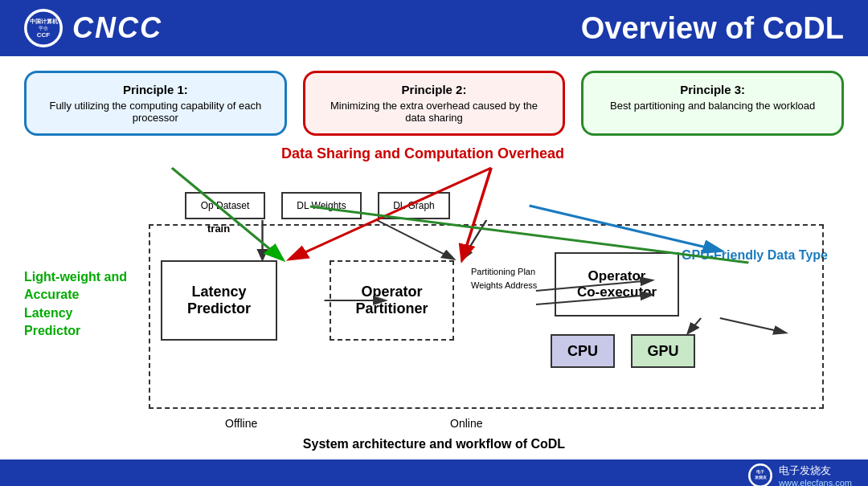 This screenshot has width=868, height=486. What do you see at coordinates (219, 300) in the screenshot?
I see `latency-predictor-box: LatencyPredictor` at bounding box center [219, 300].